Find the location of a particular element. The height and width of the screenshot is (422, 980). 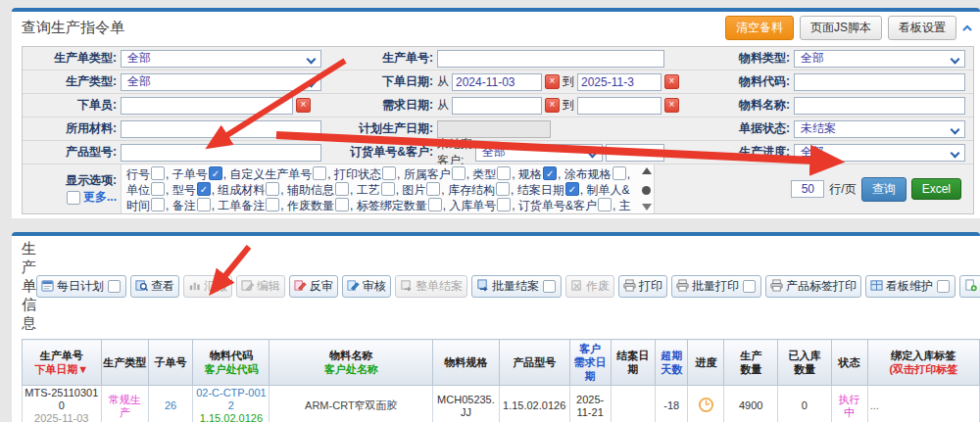

document-status-select: 未结案 is located at coordinates (880, 129).